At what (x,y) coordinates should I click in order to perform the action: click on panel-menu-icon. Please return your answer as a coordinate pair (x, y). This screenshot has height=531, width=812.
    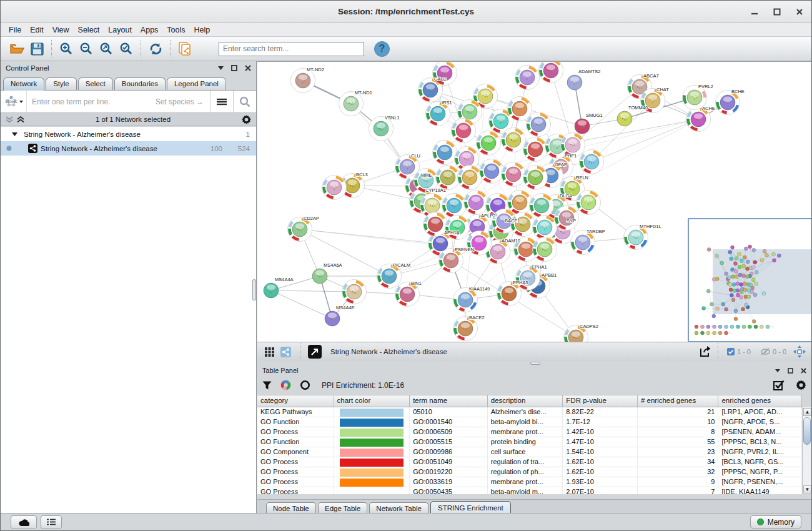
    Looking at the image, I should click on (221, 68).